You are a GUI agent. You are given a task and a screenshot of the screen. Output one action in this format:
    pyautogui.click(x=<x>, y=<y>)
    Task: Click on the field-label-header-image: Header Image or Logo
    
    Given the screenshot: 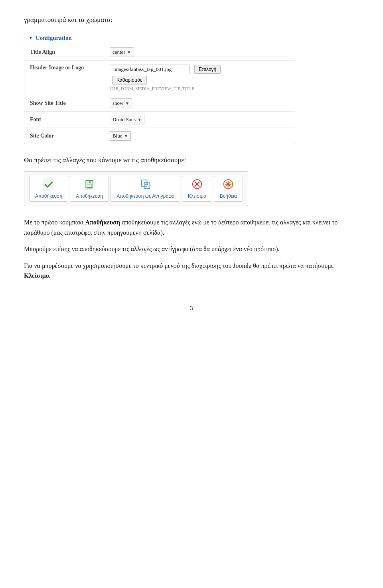 What is the action you would take?
    pyautogui.click(x=64, y=78)
    